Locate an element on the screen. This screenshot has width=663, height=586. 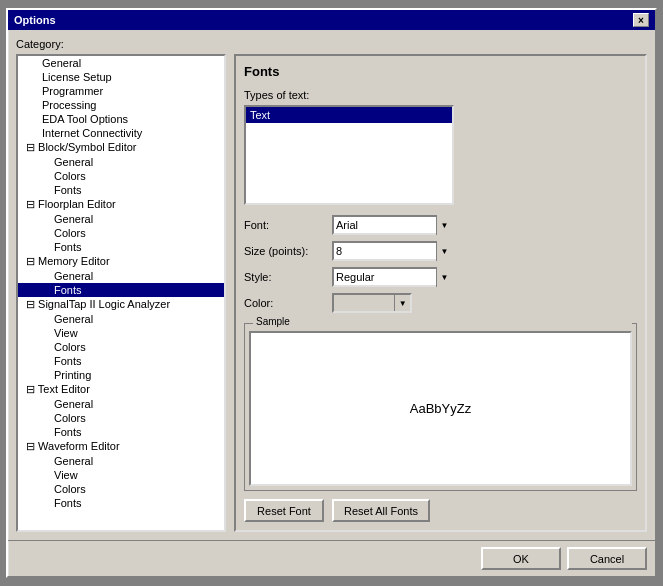
tree-item-eda-tool-options: EDA Tool Options is located at coordinates (121, 119).